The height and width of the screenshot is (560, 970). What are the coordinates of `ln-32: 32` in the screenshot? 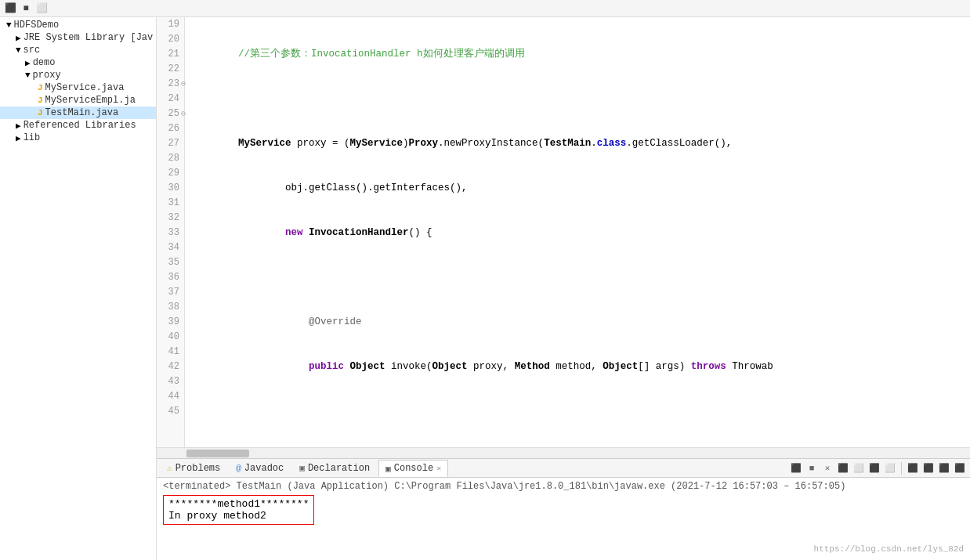 It's located at (171, 218).